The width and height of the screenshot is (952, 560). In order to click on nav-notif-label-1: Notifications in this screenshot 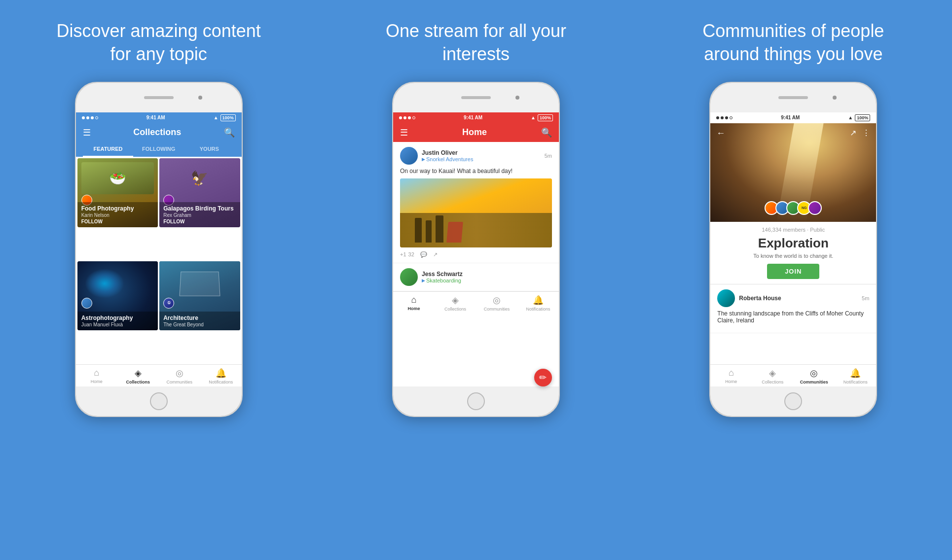, I will do `click(221, 382)`.